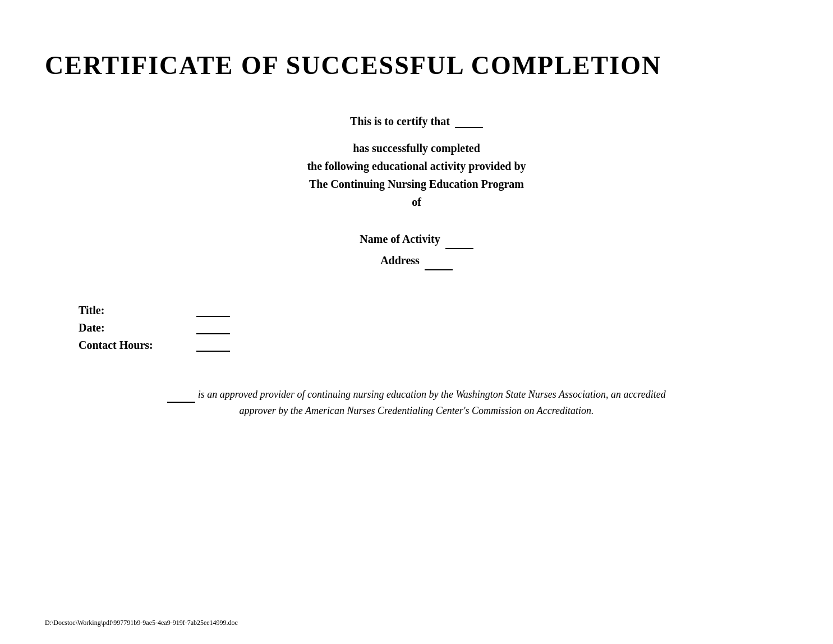 The width and height of the screenshot is (833, 644). Describe the element at coordinates (439, 260) in the screenshot. I see `address-blank` at that location.